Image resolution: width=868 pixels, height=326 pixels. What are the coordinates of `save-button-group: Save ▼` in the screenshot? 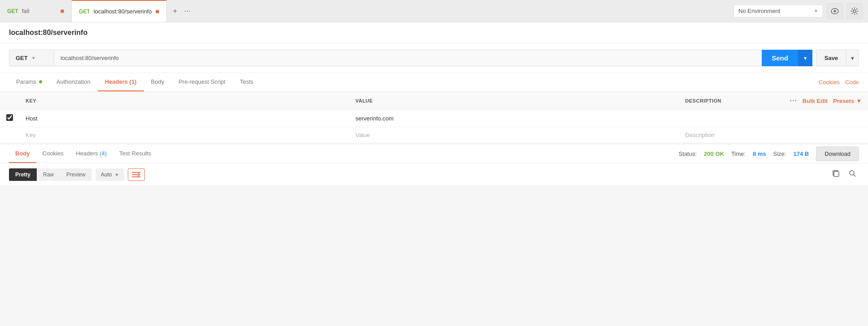 It's located at (838, 58).